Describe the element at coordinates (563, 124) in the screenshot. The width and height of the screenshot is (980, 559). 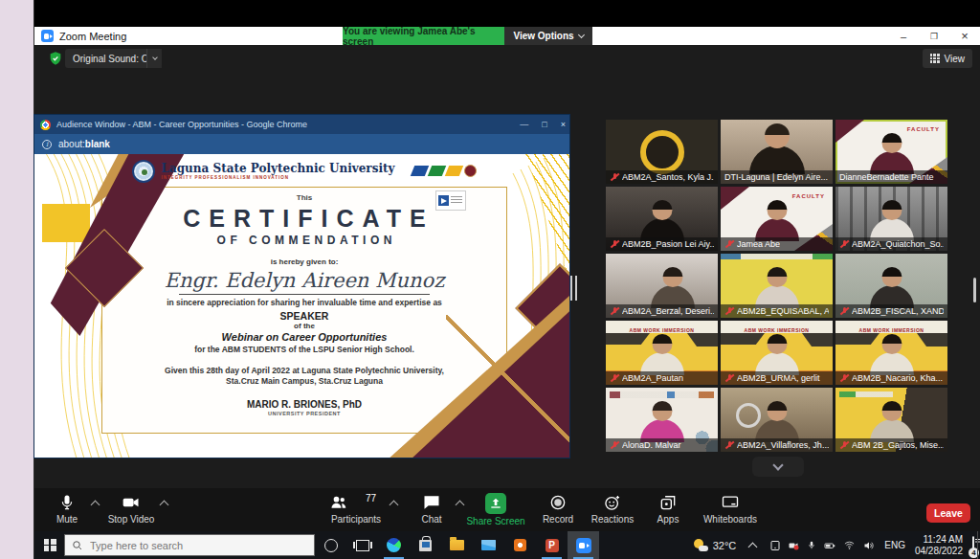
I see `chrome-close-button: ×` at that location.